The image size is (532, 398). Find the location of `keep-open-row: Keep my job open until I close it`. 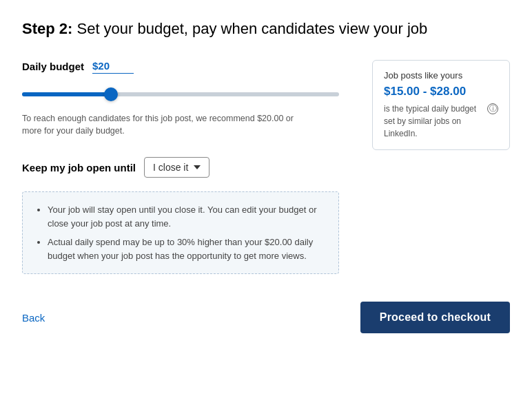

keep-open-row: Keep my job open until I close it is located at coordinates (189, 167).